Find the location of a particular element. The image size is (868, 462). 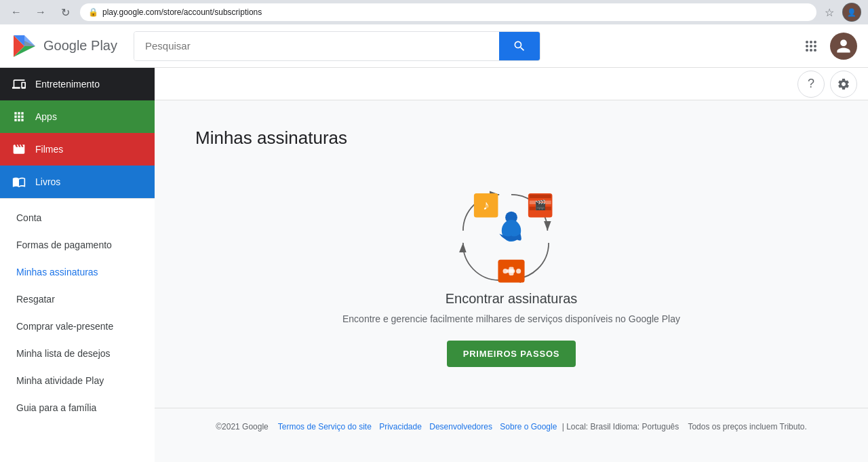

apps-grid-button is located at coordinates (811, 46).